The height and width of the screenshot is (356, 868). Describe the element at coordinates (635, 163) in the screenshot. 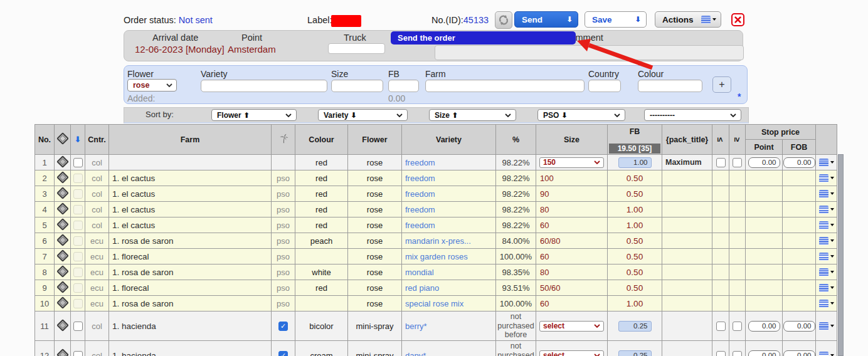

I see `fb-input: 1.00` at that location.